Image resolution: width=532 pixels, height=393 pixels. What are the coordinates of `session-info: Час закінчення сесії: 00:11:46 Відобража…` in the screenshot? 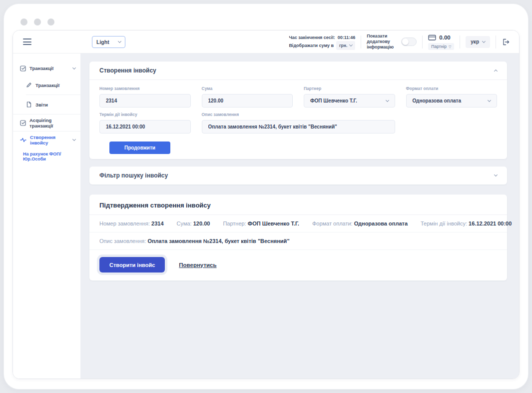 It's located at (322, 42).